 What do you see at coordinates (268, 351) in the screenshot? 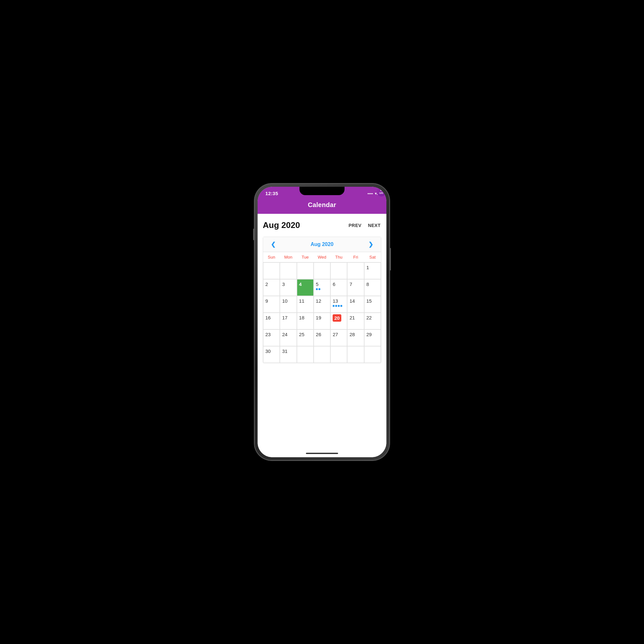
I see `day-num: 30` at bounding box center [268, 351].